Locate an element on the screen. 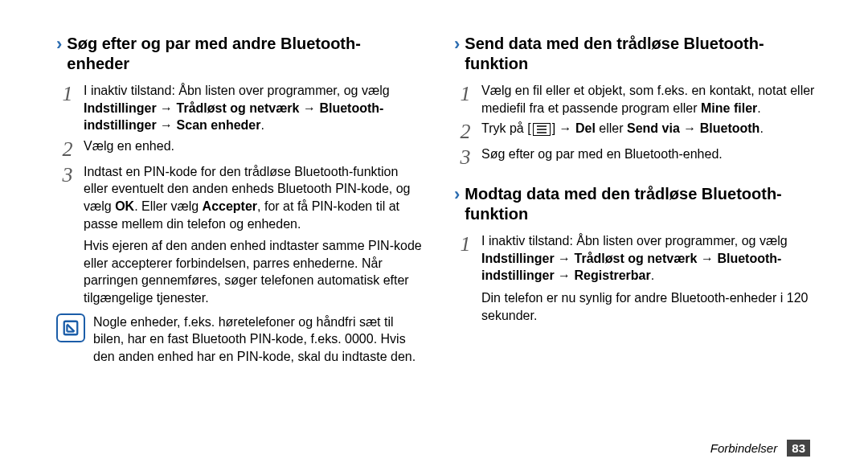  search-pair-heading: › Søg efter og par med andre Bluetooth-e… is located at coordinates (240, 54).